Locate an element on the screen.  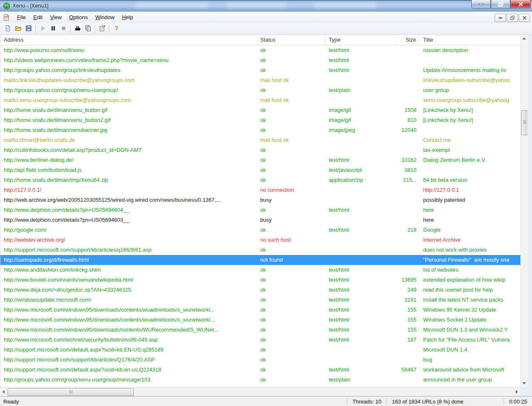
cell-status: busy is located at coordinates (292, 200).